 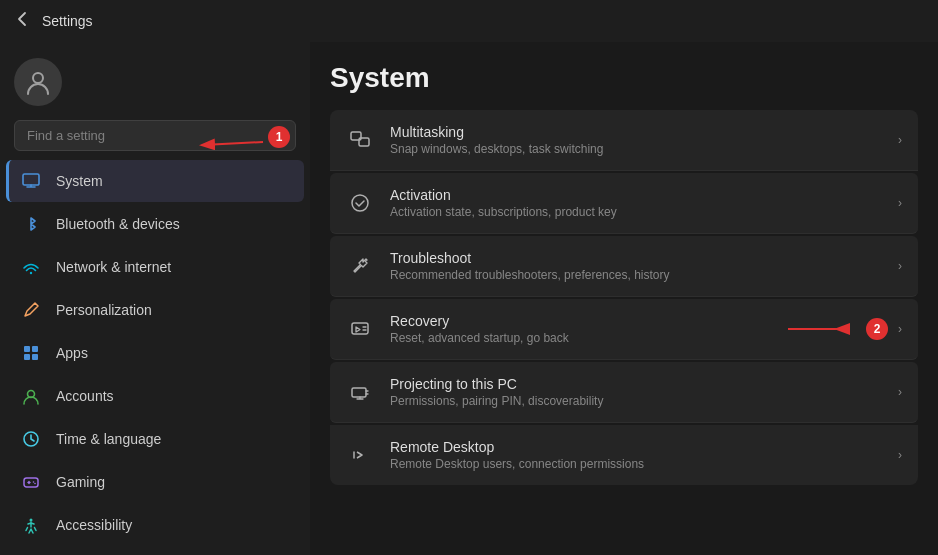 What do you see at coordinates (636, 275) in the screenshot?
I see `troubleshoot-subtitle: Recommended troubleshooters, preferences…` at bounding box center [636, 275].